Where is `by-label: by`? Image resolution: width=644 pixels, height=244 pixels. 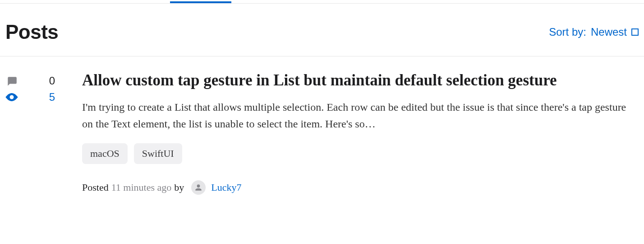 by-label: by is located at coordinates (179, 188).